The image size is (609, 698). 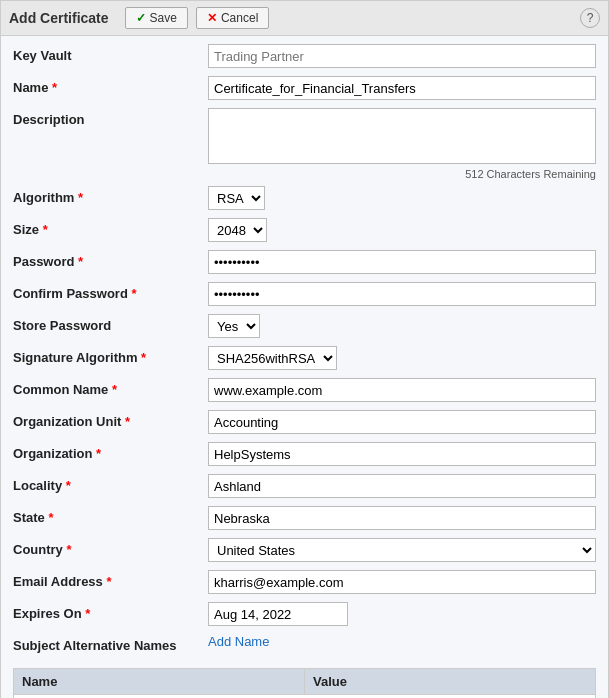 I want to click on email-control, so click(x=402, y=582).